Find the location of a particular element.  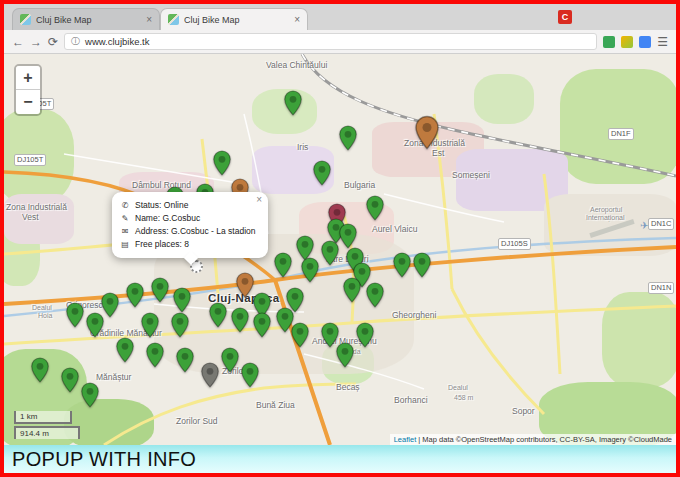

caption-text: POPUP WITH INFO is located at coordinates (104, 460).